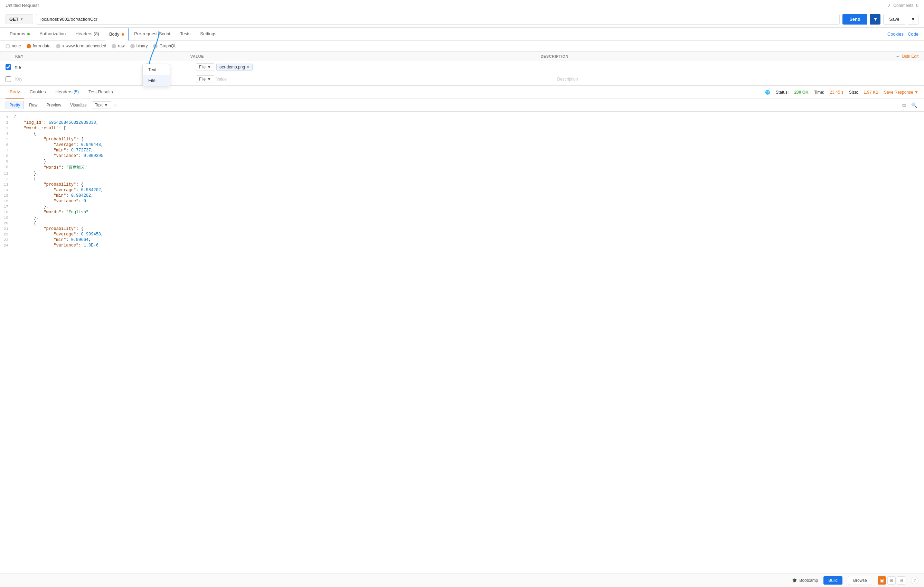  I want to click on code-line-10: 10 "words": "百度能云", so click(462, 167).